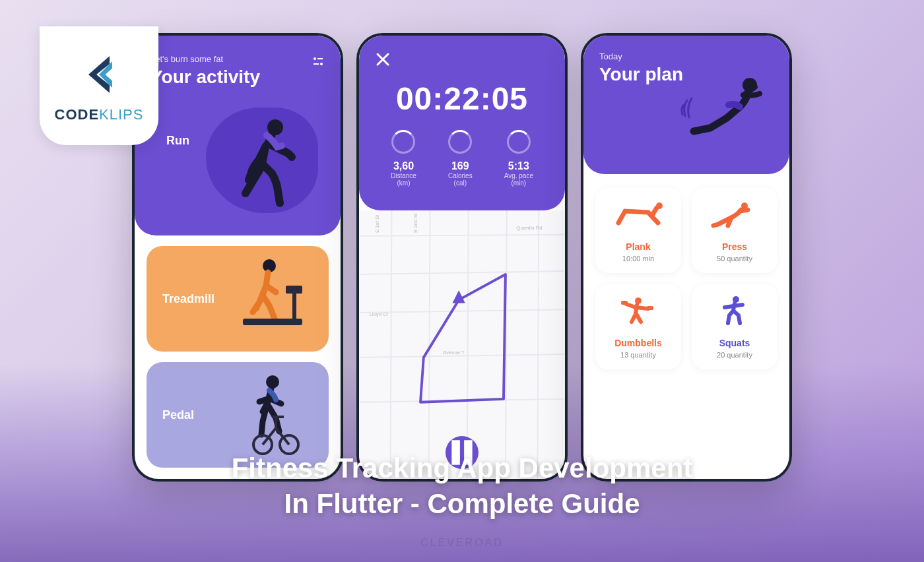 This screenshot has width=924, height=562. I want to click on exercise-card-squats: Squats 20 quantity, so click(735, 327).